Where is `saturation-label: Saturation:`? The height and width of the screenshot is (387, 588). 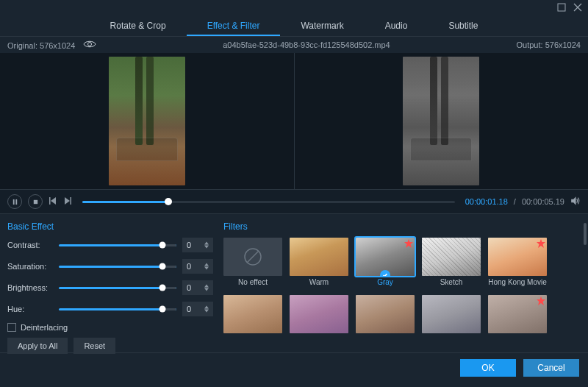
saturation-label: Saturation: is located at coordinates (30, 266).